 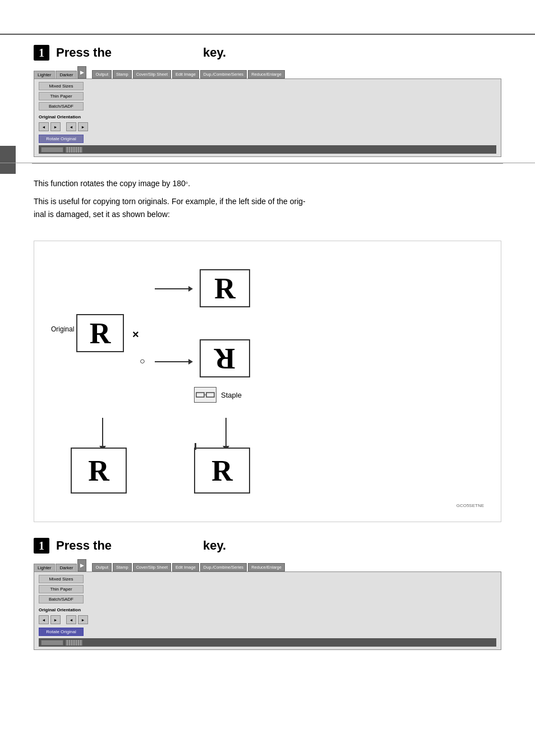 What do you see at coordinates (41, 53) in the screenshot?
I see `step1-number-box: 1` at bounding box center [41, 53].